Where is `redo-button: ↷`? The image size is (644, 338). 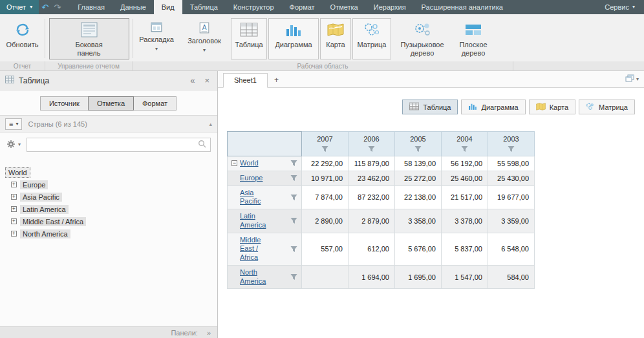
redo-button: ↷ is located at coordinates (57, 7).